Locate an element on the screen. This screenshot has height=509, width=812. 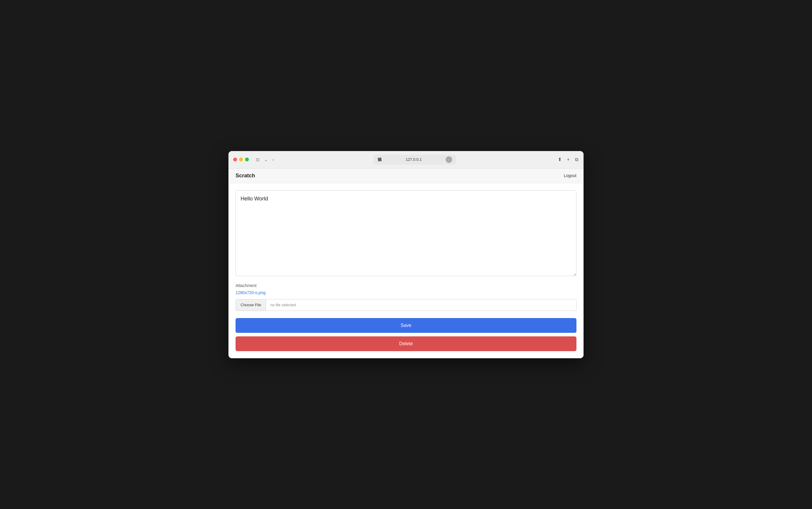
back-icon: ‹ is located at coordinates (273, 160).